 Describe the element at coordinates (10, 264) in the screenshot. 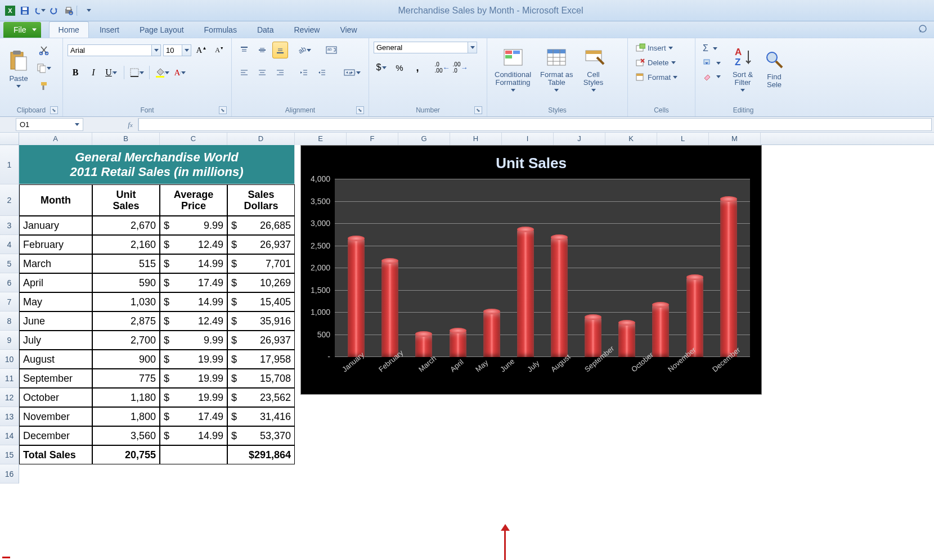

I see `row-header-5: 5` at that location.